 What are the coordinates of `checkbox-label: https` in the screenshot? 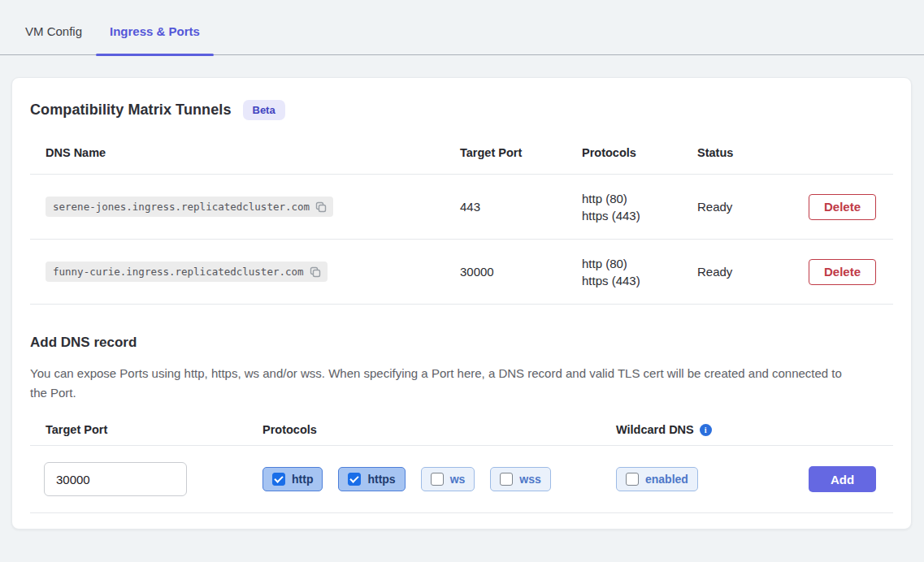 It's located at (381, 479).